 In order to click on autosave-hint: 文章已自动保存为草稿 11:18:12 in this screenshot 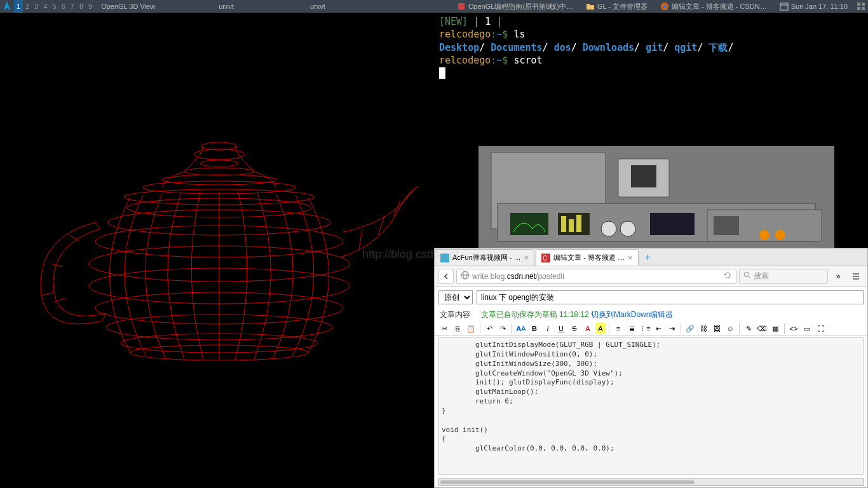, I will do `click(535, 315)`.